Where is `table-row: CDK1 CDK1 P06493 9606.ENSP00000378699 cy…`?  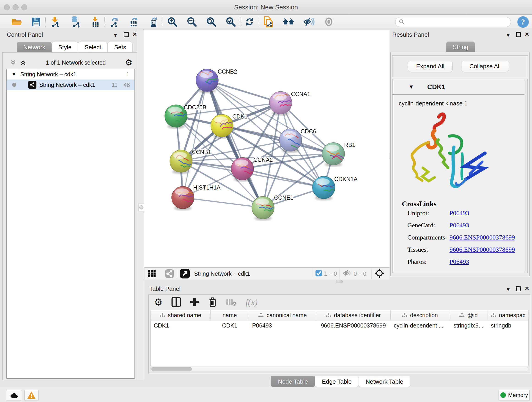
table-row: CDK1 CDK1 P06493 9606.ENSP00000378699 cy… is located at coordinates (340, 326).